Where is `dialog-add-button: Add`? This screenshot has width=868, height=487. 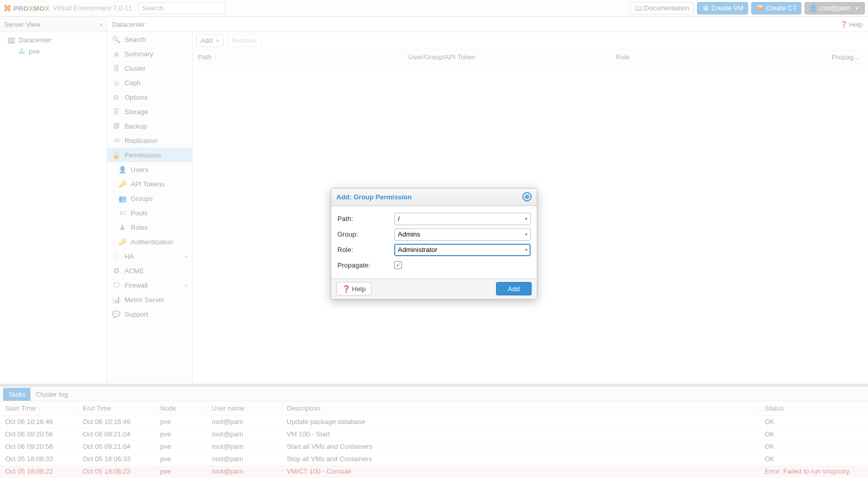
dialog-add-button: Add is located at coordinates (514, 289).